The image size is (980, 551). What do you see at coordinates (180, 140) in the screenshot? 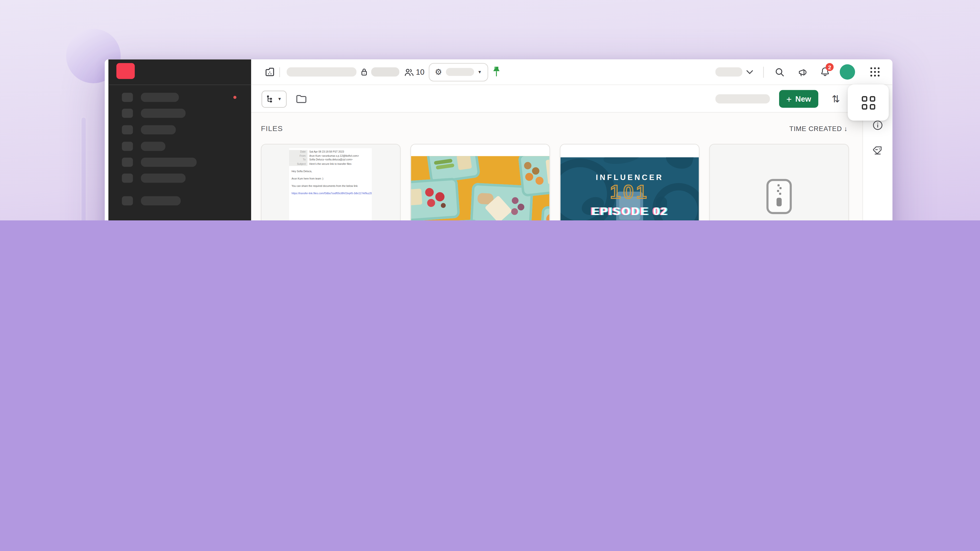
I see `sidebar` at bounding box center [180, 140].